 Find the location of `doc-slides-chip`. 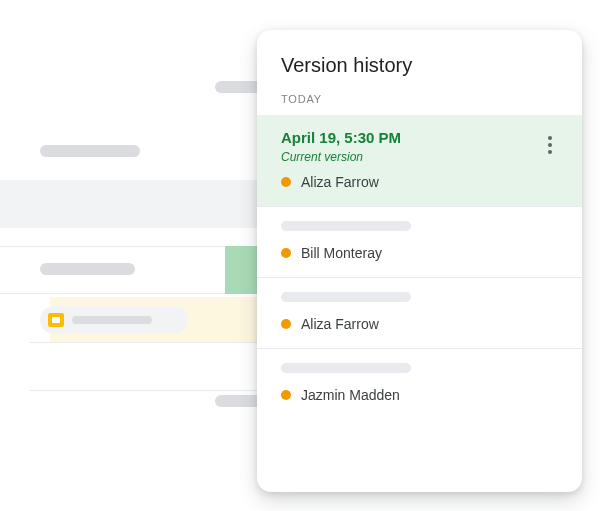

doc-slides-chip is located at coordinates (114, 320).